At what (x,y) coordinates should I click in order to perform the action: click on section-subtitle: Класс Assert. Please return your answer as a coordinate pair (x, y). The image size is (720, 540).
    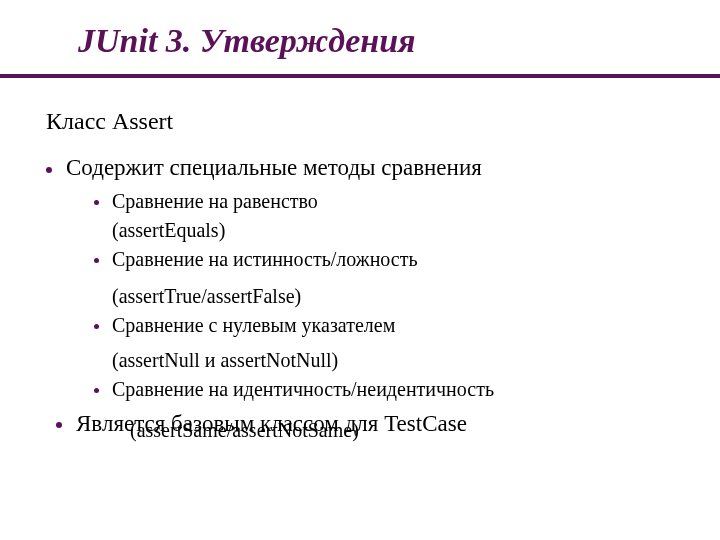
    Looking at the image, I should click on (360, 121).